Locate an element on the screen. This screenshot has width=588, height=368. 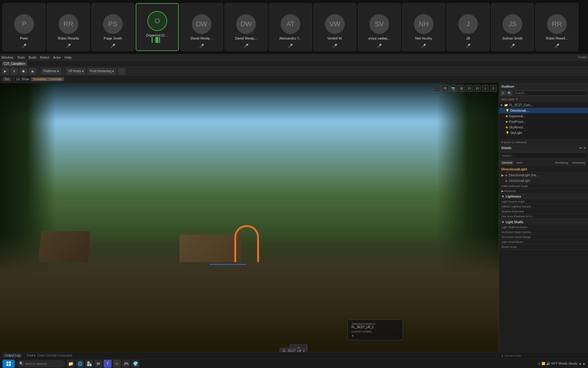
tab-bar: C27_Campfire+ is located at coordinates (294, 64).